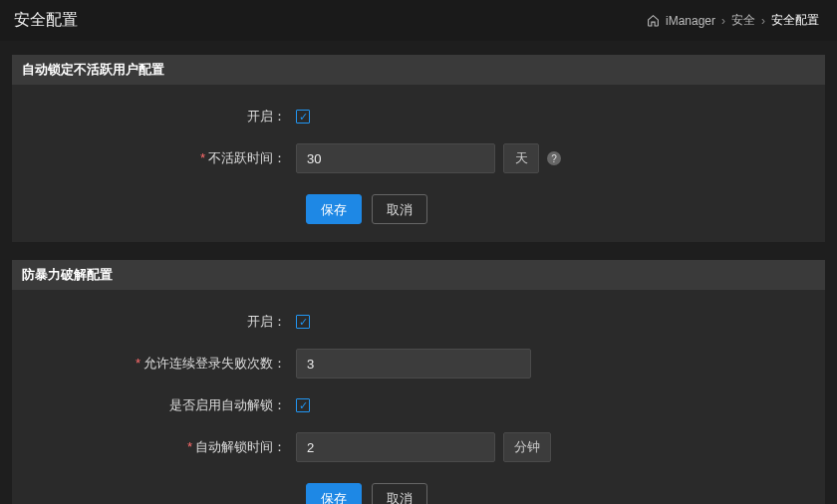  What do you see at coordinates (414, 364) in the screenshot?
I see `fail-count-input` at bounding box center [414, 364].